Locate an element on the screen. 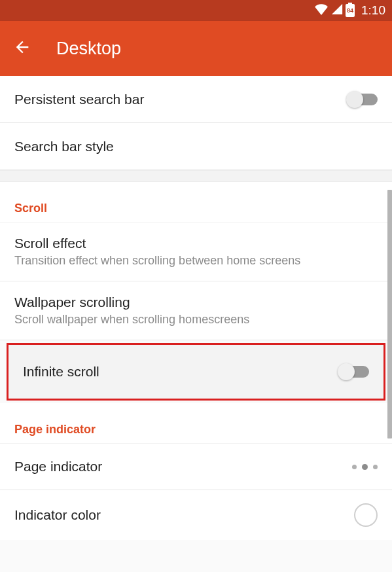 This screenshot has height=572, width=392. row-title: Persistent search bar is located at coordinates (182, 99).